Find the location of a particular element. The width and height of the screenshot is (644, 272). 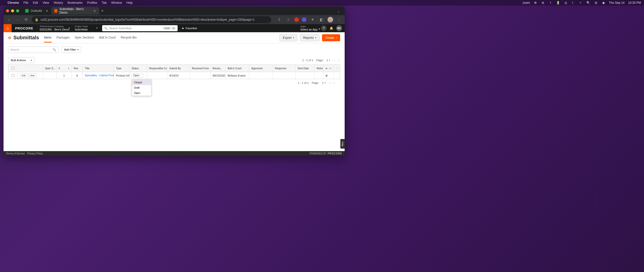

col-rev: Rev. is located at coordinates (77, 68).